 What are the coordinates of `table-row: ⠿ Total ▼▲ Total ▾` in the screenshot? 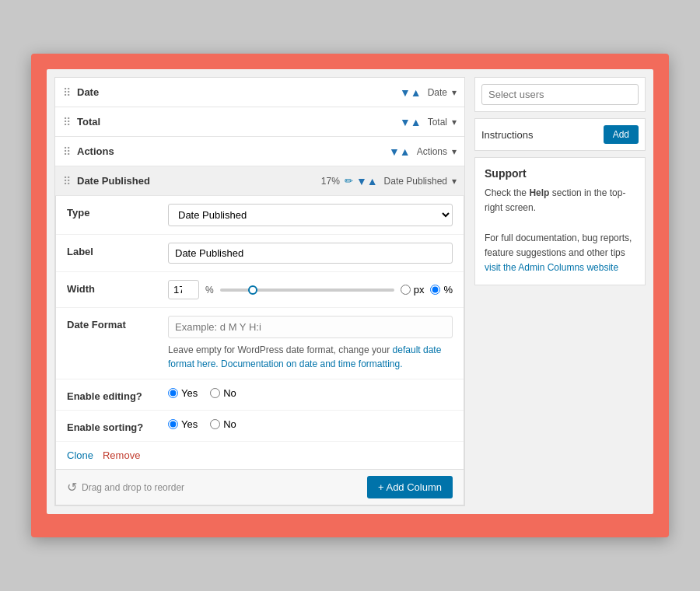 It's located at (260, 122).